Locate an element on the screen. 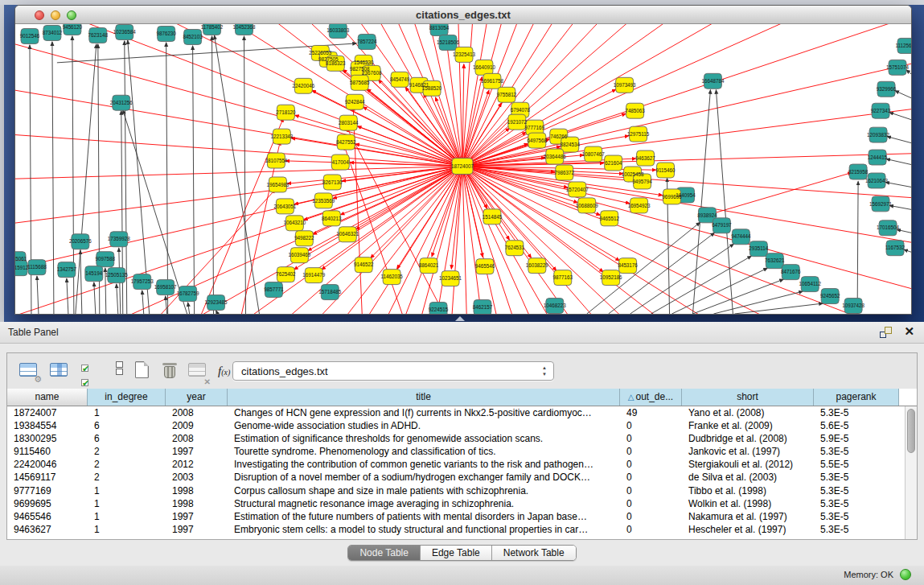 The height and width of the screenshot is (585, 924). svg-text: 9465546 is located at coordinates (486, 266).